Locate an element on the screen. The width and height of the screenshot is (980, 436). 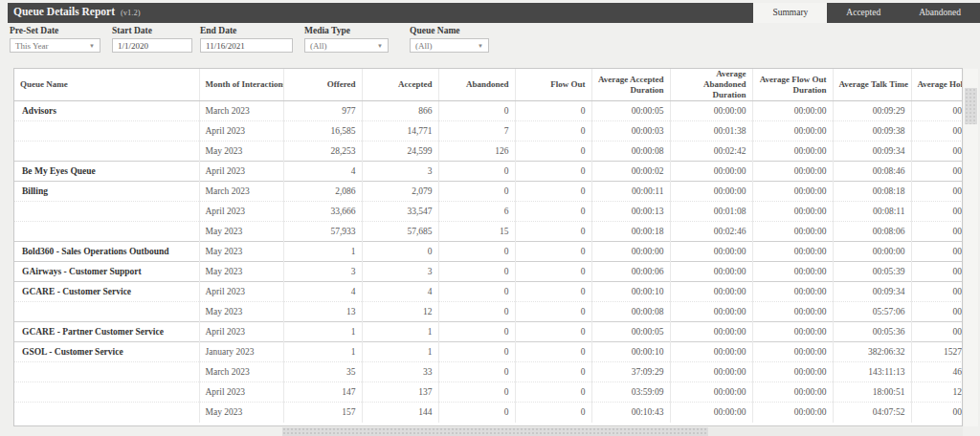
preset-date-label: Pre-Set Date is located at coordinates (56, 31).